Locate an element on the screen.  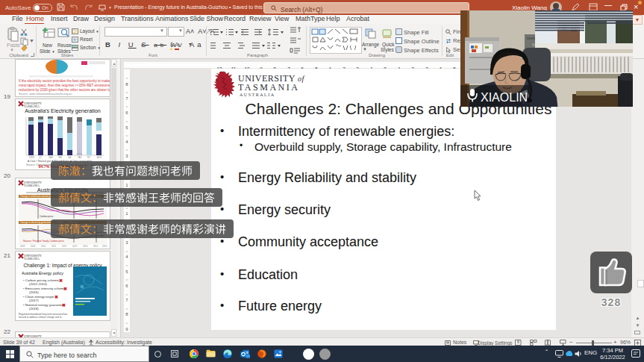
svg-text:Australia's Electricity genera: Australia's Electricity generation is located at coordinates (63, 110).